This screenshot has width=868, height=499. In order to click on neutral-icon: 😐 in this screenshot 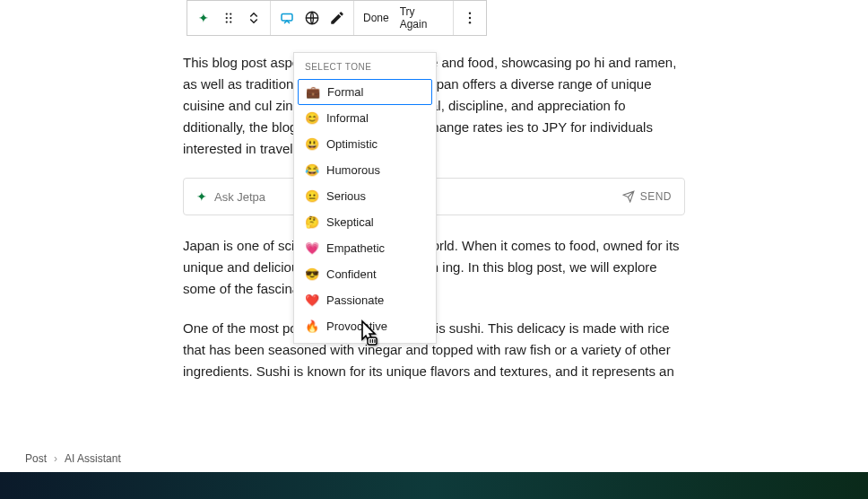, I will do `click(312, 196)`.